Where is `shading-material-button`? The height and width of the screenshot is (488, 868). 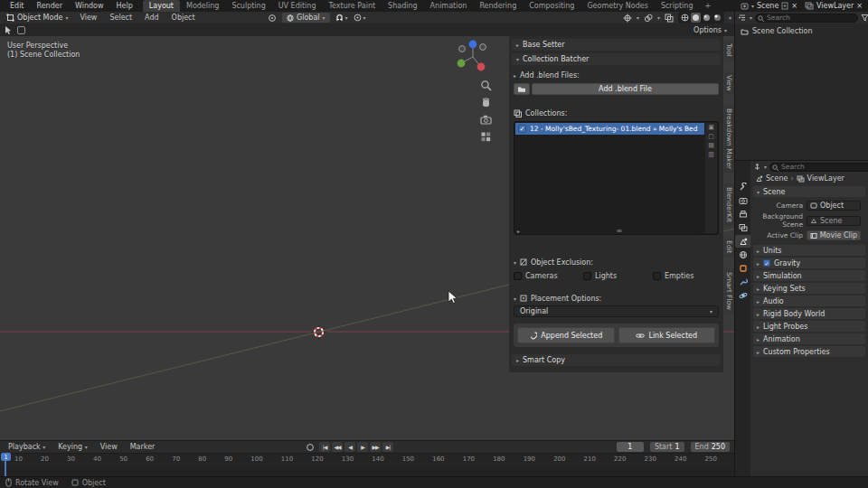
shading-material-button is located at coordinates (707, 18).